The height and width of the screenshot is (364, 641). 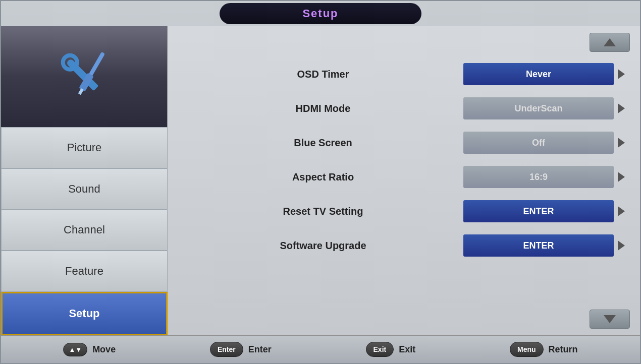 What do you see at coordinates (610, 319) in the screenshot?
I see `arrow-down-icon` at bounding box center [610, 319].